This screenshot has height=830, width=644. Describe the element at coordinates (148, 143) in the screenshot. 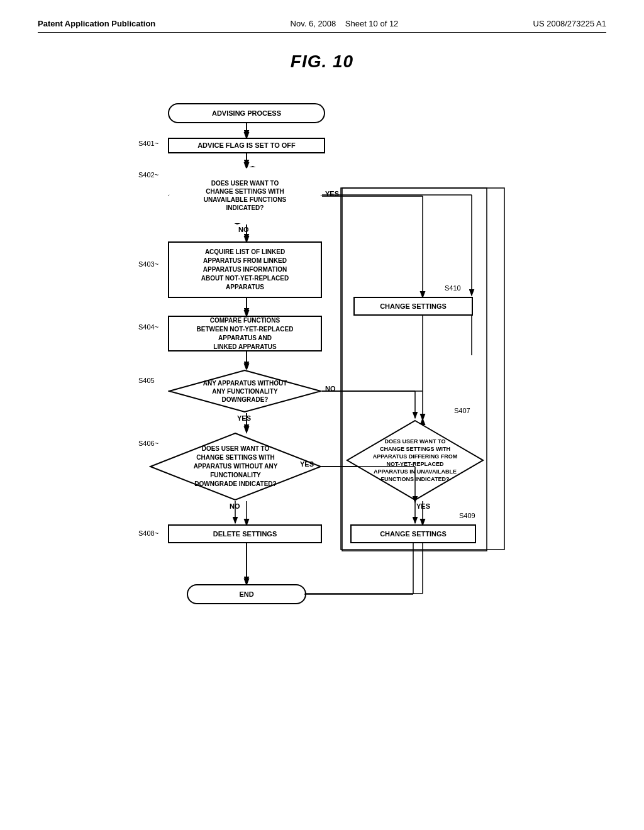

I see `step-label-s401: S401~` at that location.